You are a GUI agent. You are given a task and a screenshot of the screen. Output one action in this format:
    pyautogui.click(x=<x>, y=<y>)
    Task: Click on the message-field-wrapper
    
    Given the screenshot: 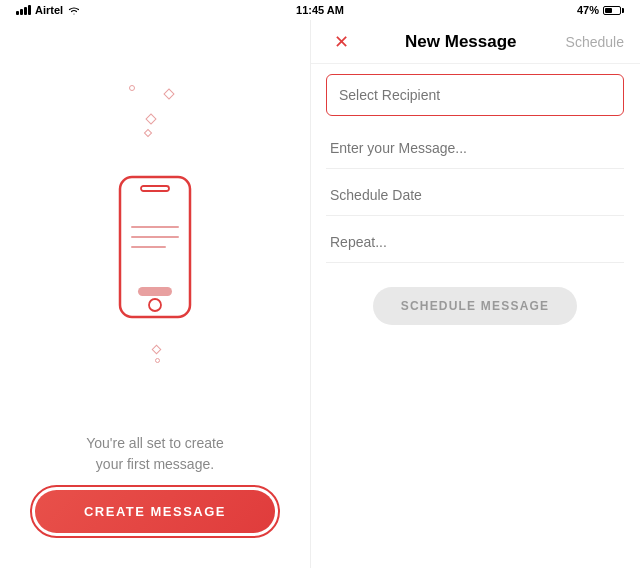 What is the action you would take?
    pyautogui.click(x=475, y=148)
    